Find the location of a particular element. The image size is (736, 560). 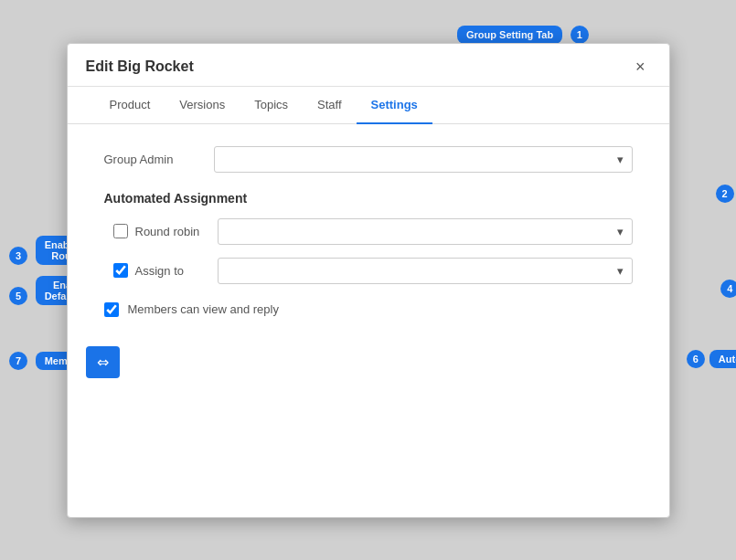

navigate-button: ⇔ is located at coordinates (102, 362).